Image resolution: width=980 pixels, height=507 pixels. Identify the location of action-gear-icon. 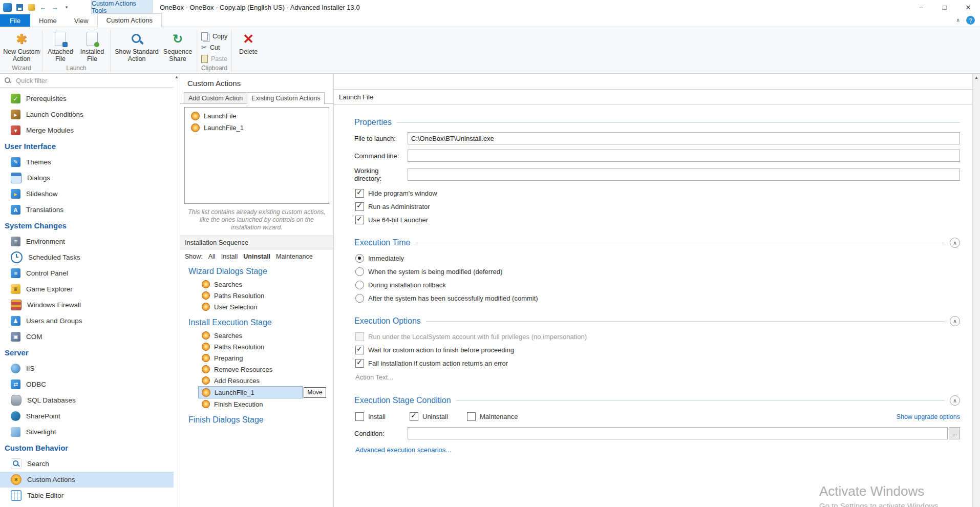
(206, 358).